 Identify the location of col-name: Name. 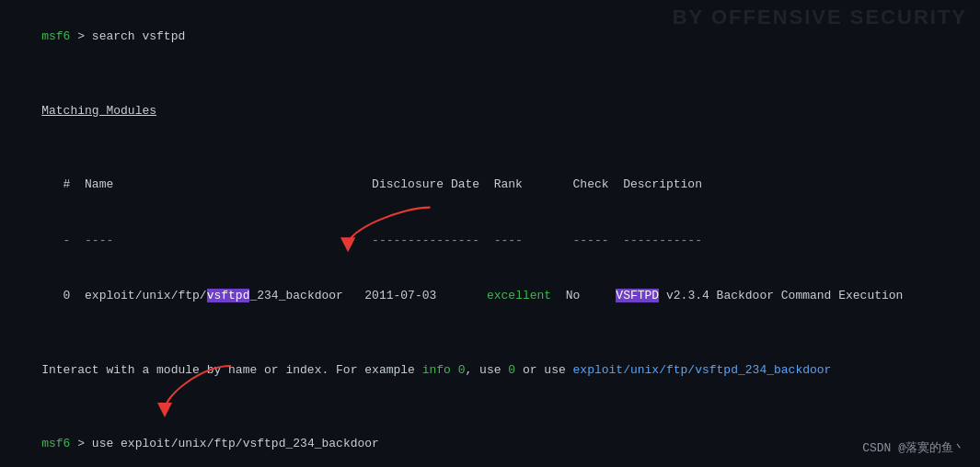
(228, 184).